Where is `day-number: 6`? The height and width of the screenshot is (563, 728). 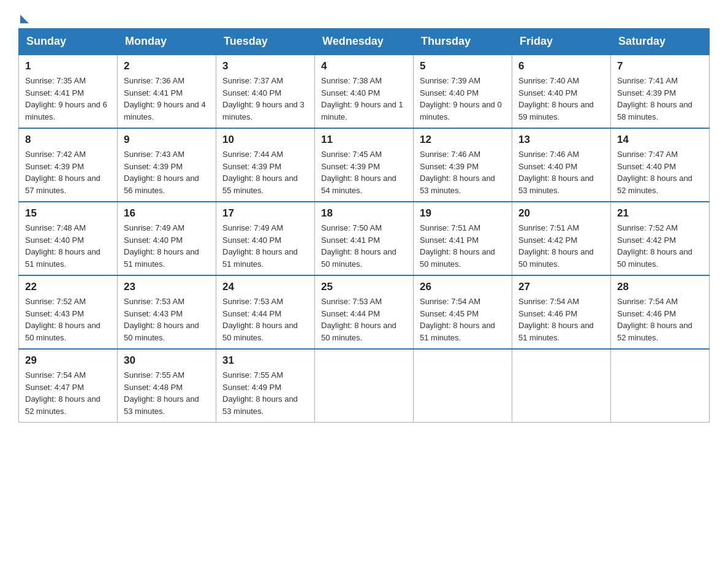
day-number: 6 is located at coordinates (561, 66).